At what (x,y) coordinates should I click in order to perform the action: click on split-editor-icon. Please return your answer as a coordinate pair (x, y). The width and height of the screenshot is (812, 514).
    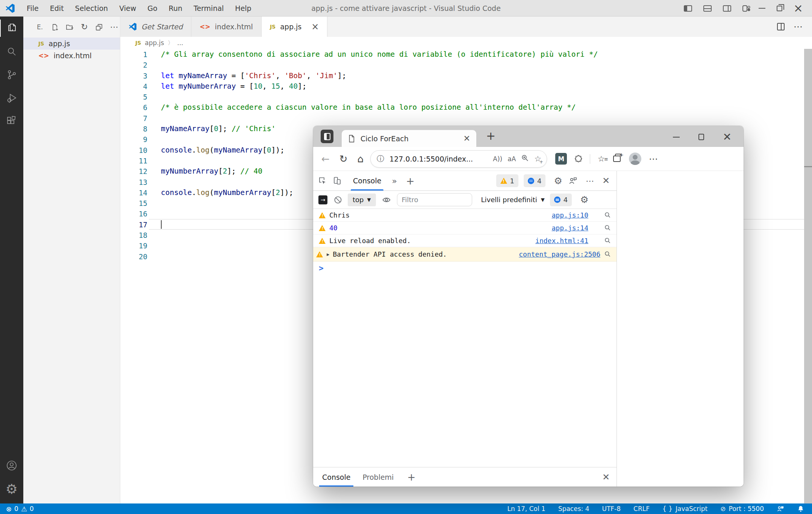
    Looking at the image, I should click on (781, 27).